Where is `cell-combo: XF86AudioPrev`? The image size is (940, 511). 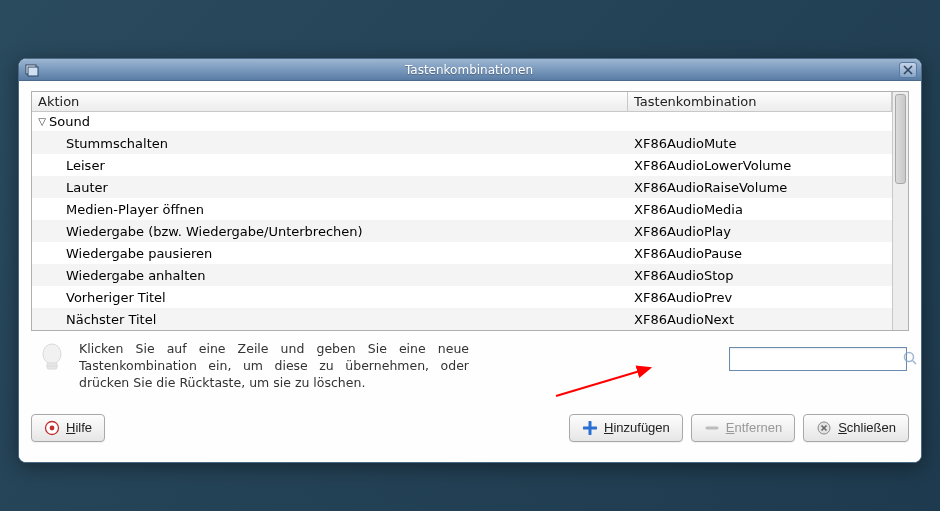
cell-combo: XF86AudioPrev is located at coordinates (760, 298).